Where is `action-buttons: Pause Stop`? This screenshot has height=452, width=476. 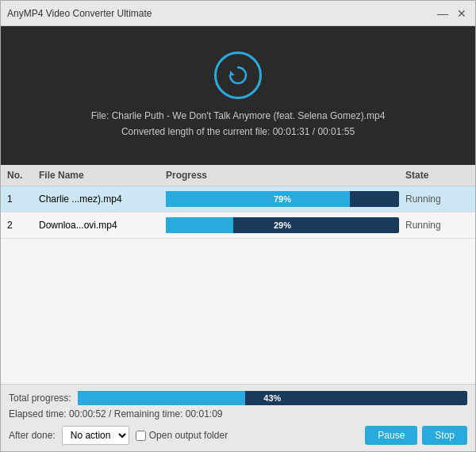
action-buttons: Pause Stop is located at coordinates (416, 435).